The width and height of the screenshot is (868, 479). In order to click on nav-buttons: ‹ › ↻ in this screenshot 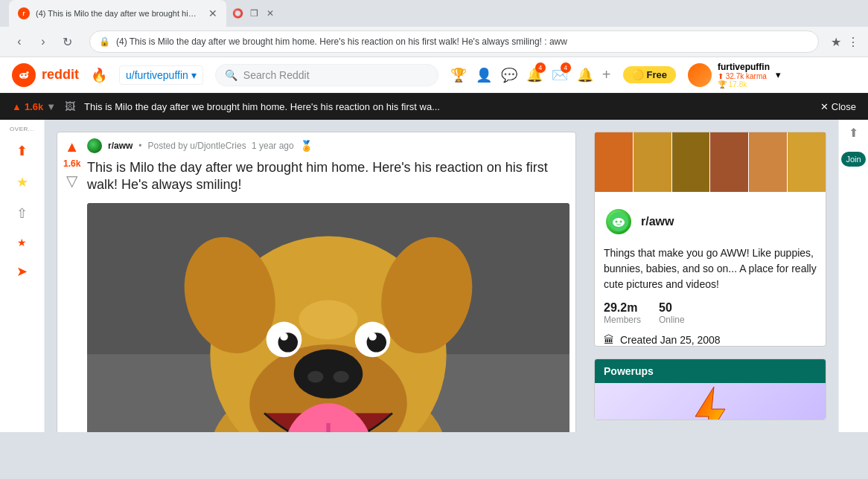, I will do `click(43, 42)`.